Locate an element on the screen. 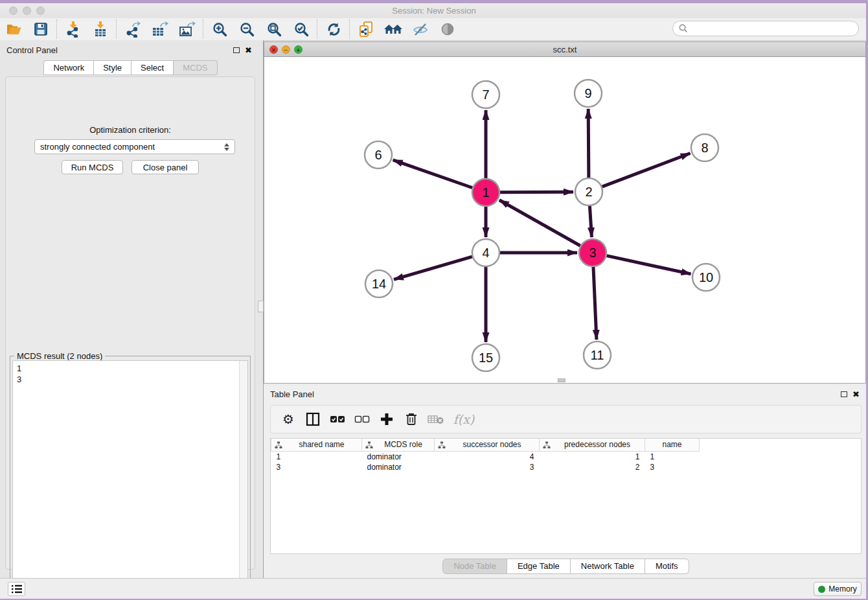 The width and height of the screenshot is (868, 600). clone-network-button is located at coordinates (366, 29).